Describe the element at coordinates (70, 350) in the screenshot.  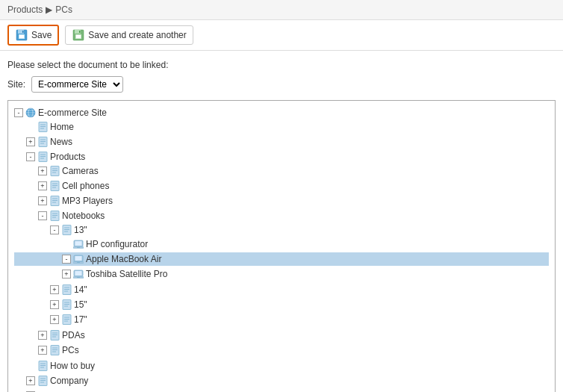
I see `pcs-label: PCs` at that location.